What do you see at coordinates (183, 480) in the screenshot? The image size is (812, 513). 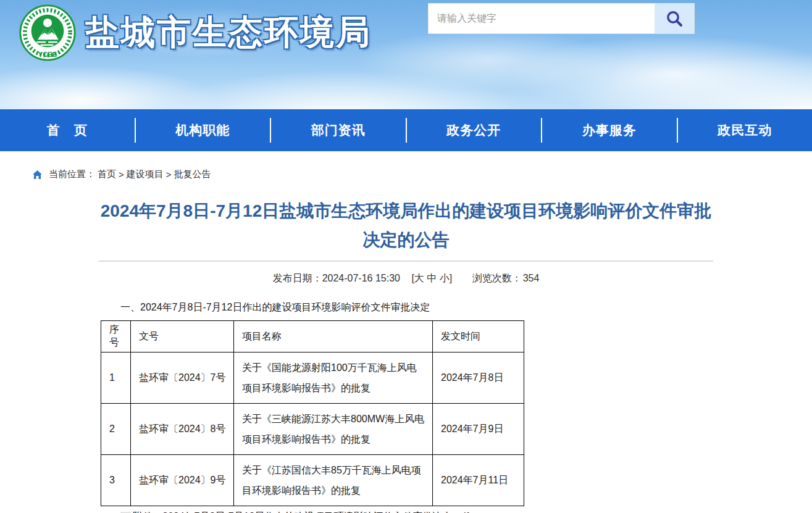 I see `cell-doc: 盐环审〔2024〕9号` at bounding box center [183, 480].